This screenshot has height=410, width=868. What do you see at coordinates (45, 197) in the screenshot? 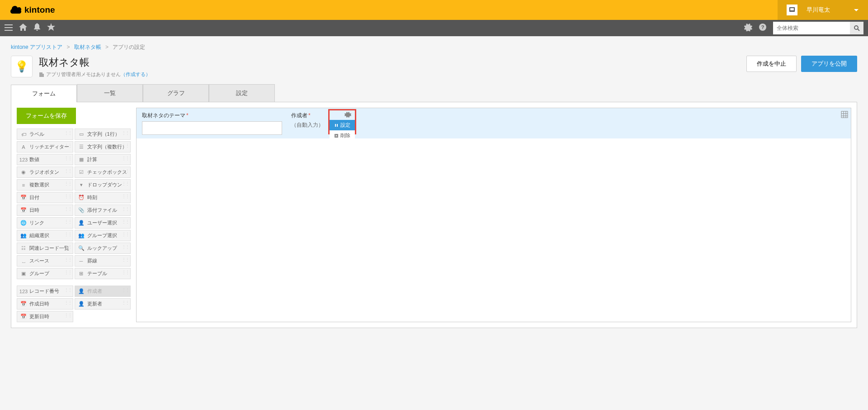
I see `field-date: 📅日付⋮⋮` at bounding box center [45, 197].